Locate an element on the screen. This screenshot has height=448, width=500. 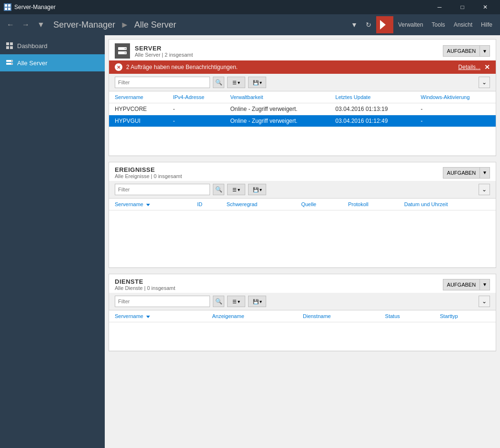
server-table: Servername IPv4-Adresse Verwaltbarkeit L… is located at coordinates (302, 124).